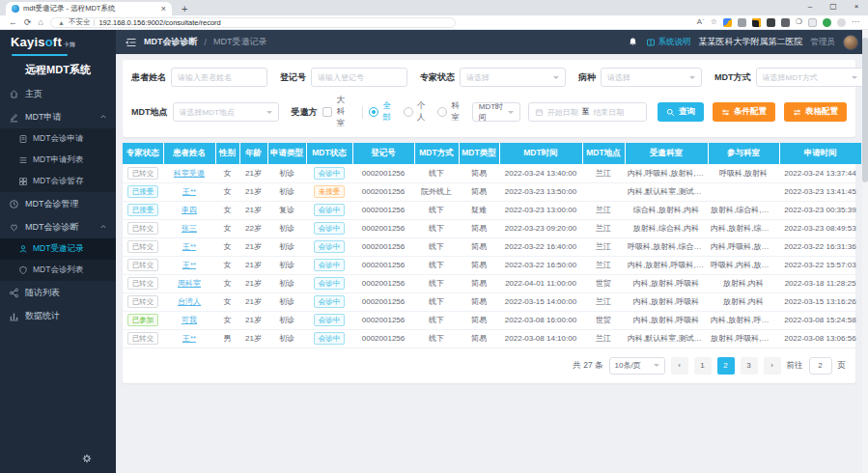 This screenshot has height=473, width=868. What do you see at coordinates (381, 112) in the screenshot?
I see `party-radio-all: 全部` at bounding box center [381, 112].